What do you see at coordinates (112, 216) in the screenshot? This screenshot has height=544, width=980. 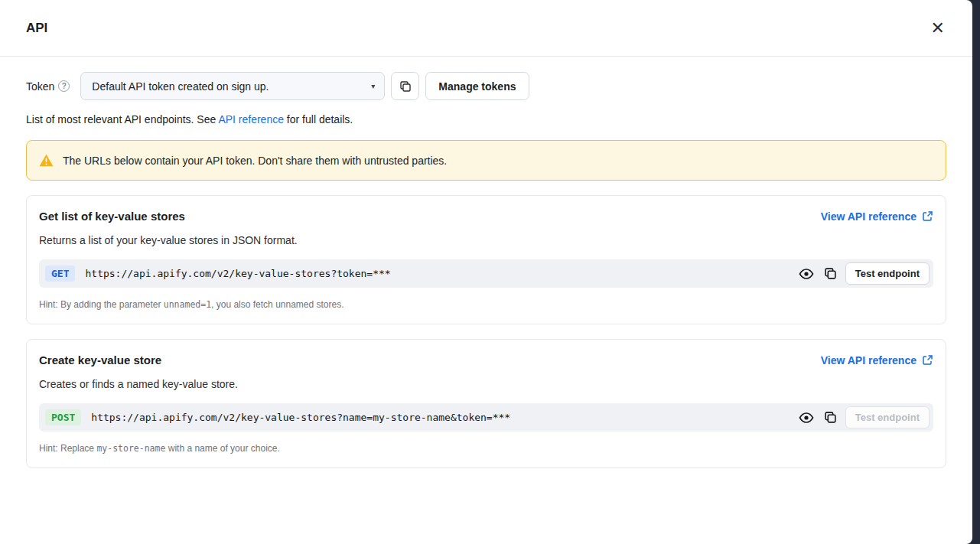 I see `card-title: Get list of key-value stores` at bounding box center [112, 216].